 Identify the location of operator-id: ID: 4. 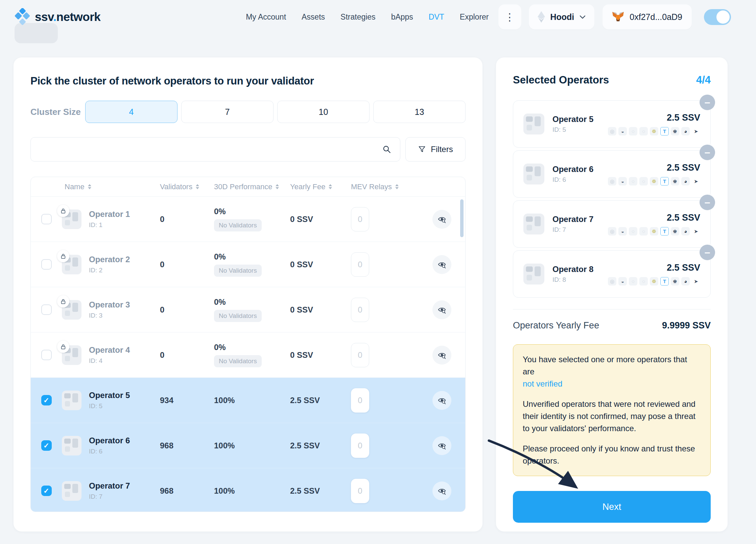
(110, 361).